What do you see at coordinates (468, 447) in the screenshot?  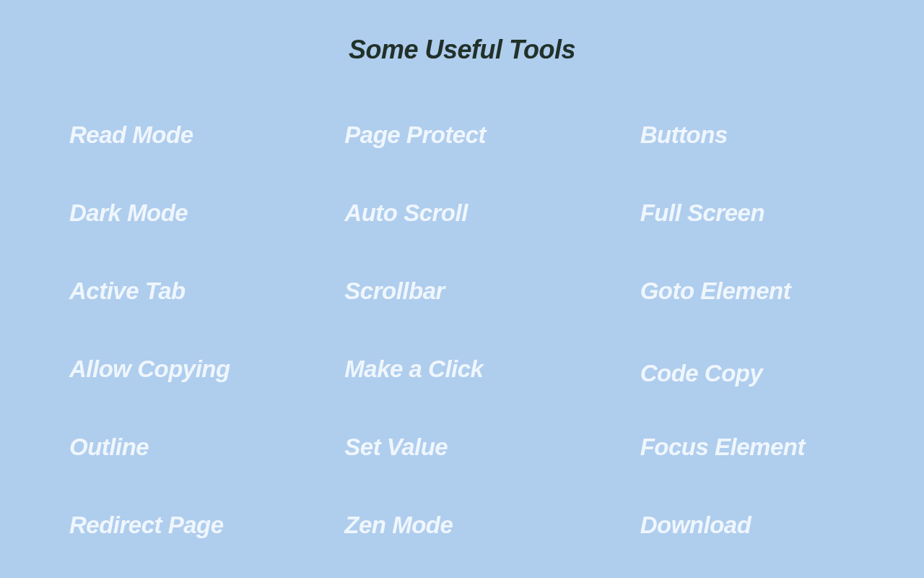 I see `tool-set-value: Set Value` at bounding box center [468, 447].